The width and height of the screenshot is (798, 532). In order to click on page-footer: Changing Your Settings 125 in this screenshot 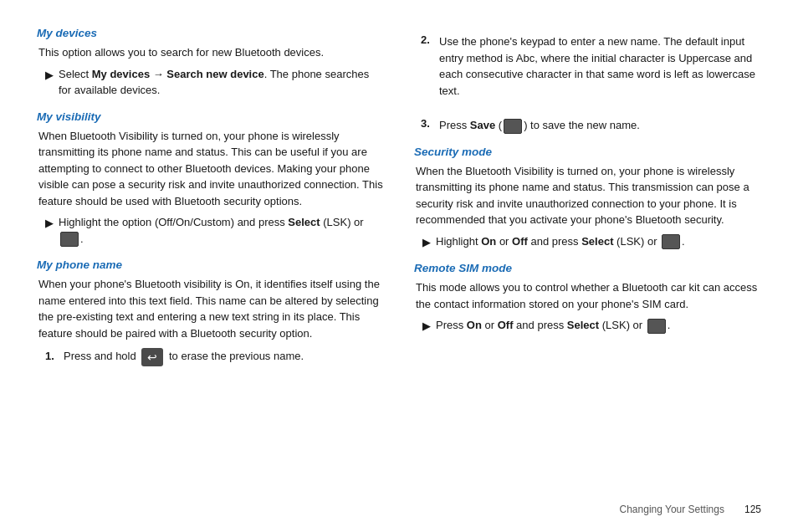, I will do `click(691, 509)`.